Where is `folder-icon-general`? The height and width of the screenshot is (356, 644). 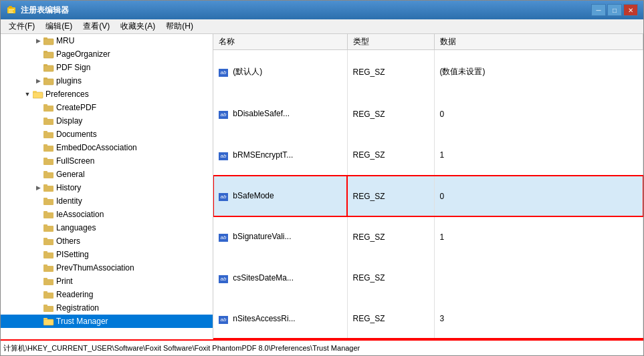
folder-icon-general is located at coordinates (49, 174).